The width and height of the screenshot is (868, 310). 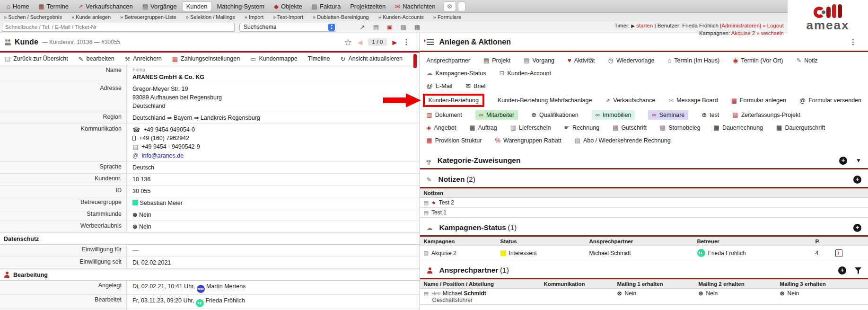 What do you see at coordinates (857, 180) in the screenshot?
I see `add-notiz-button: +` at bounding box center [857, 180].